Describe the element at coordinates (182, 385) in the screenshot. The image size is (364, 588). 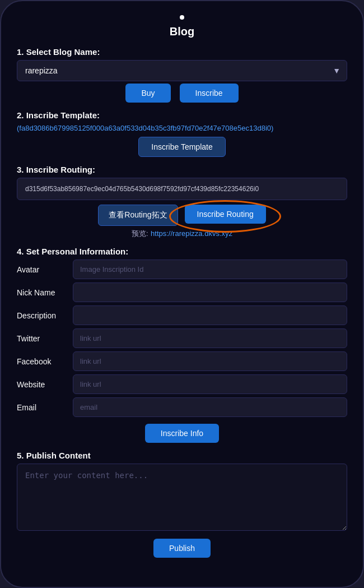
I see `website-row: Website` at that location.